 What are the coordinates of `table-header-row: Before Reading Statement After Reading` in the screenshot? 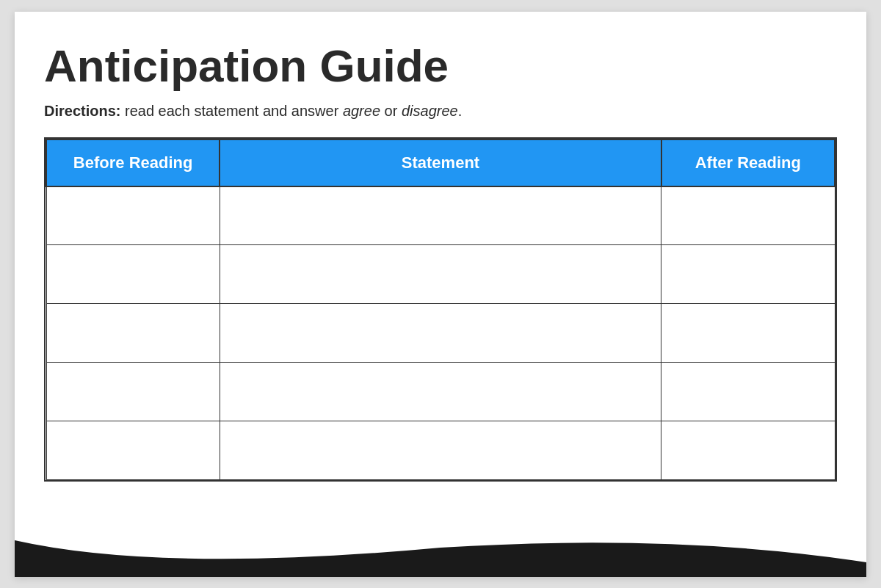 It's located at (440, 163).